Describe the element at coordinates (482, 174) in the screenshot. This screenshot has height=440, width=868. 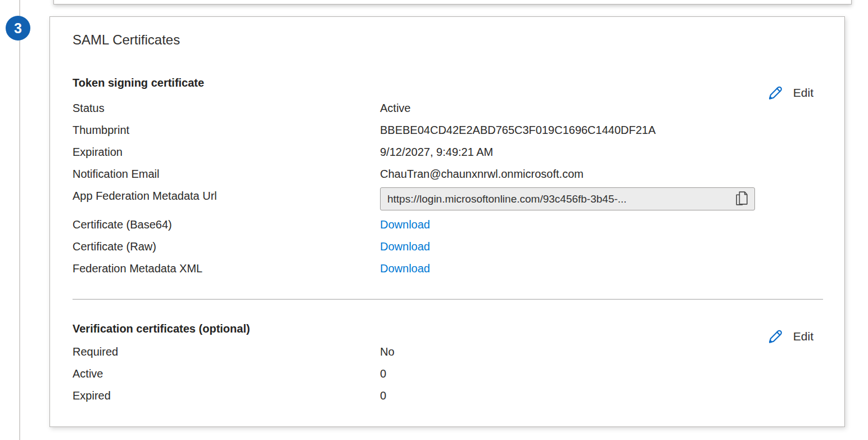
I see `notification-email-value: ChauTran@chaunxnrwl.onmicrosoft.com` at that location.